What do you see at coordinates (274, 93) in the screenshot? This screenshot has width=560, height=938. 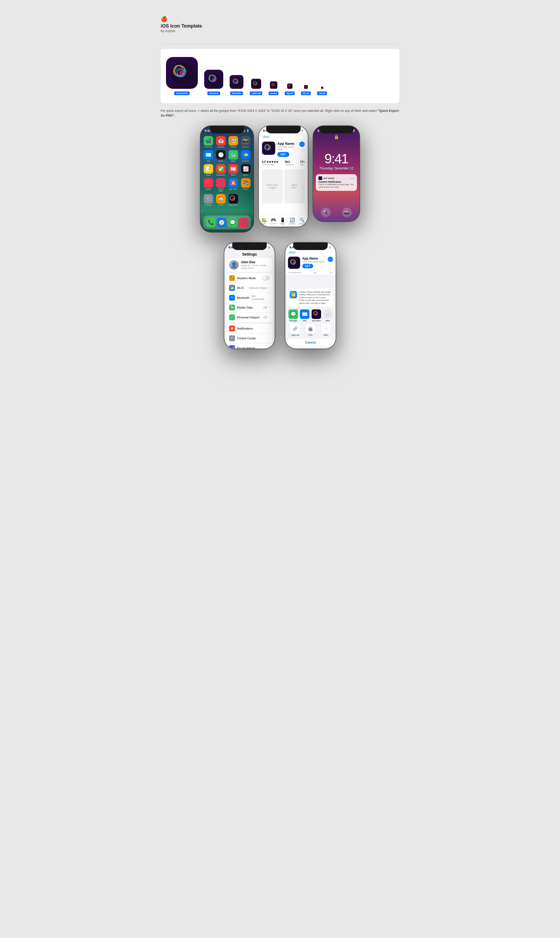 I see `icon-label-64: 64x64` at bounding box center [274, 93].